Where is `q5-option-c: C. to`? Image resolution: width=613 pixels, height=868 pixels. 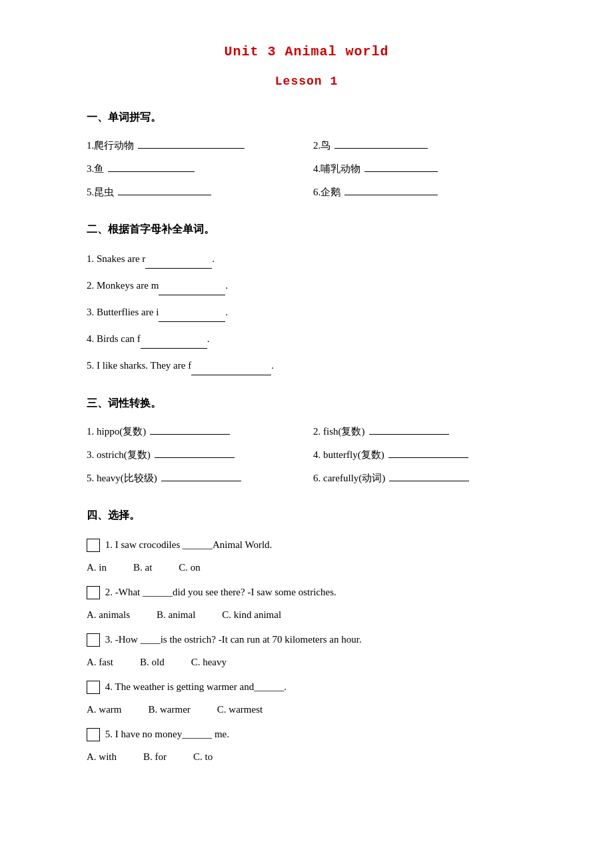
q5-option-c: C. to is located at coordinates (203, 757).